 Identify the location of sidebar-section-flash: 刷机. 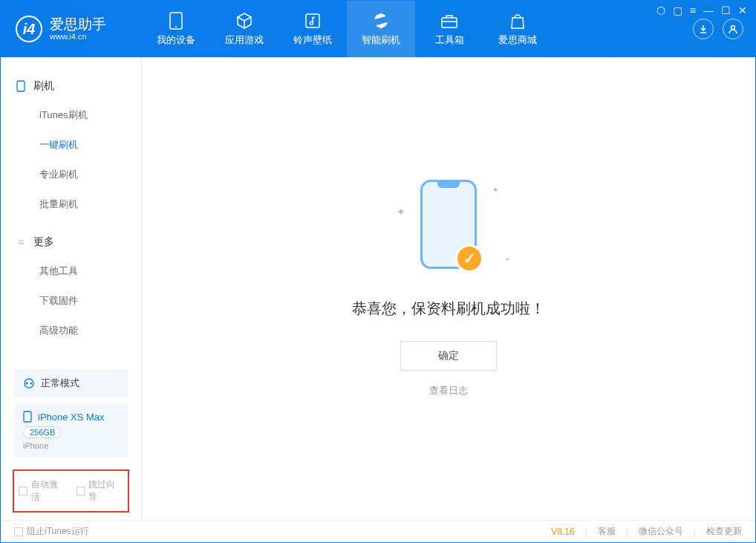
(71, 86).